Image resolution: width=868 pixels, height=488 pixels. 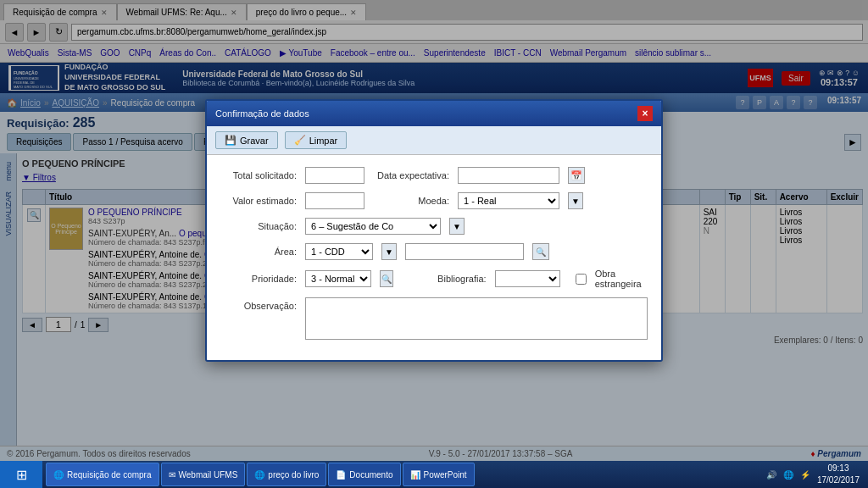 I want to click on save-button: 💾 Gravar, so click(x=247, y=141).